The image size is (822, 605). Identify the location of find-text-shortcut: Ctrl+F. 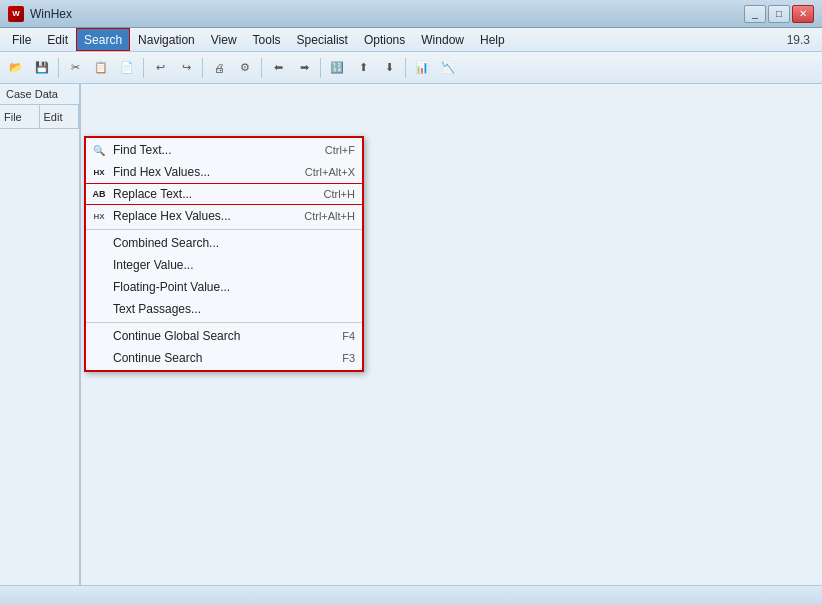
(340, 150).